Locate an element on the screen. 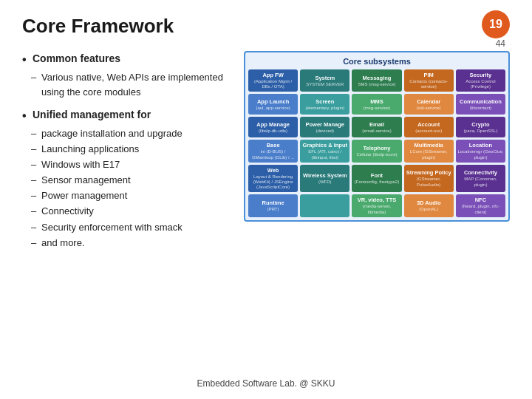  bullet2-item: Launching applications is located at coordinates (130, 149).